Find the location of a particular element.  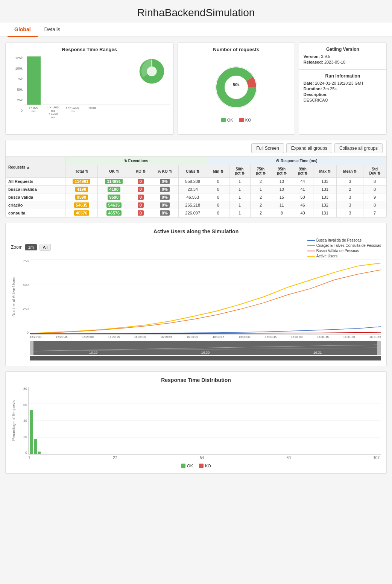

active-users-legend: Busca Inválida de Pessoas Criação E Talv… is located at coordinates (344, 249).